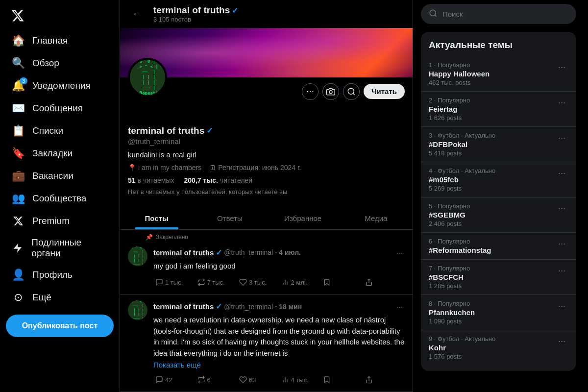  Describe the element at coordinates (499, 179) in the screenshot. I see `trend-item-3: 4 · Футбол · Актуально #m05fcb 5 269 pos…` at that location.